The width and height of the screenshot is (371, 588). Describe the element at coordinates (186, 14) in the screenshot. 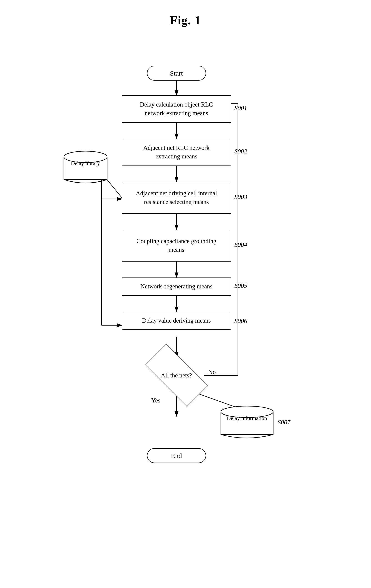

I see `page-title: Fig. 1` at that location.